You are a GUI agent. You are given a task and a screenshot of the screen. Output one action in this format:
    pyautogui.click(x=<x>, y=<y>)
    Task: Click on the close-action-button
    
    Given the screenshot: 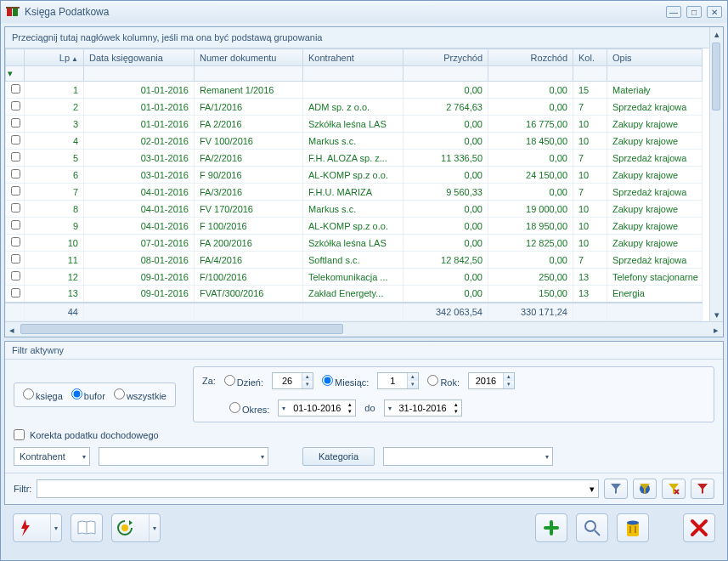 What is the action you would take?
    pyautogui.click(x=699, y=528)
    